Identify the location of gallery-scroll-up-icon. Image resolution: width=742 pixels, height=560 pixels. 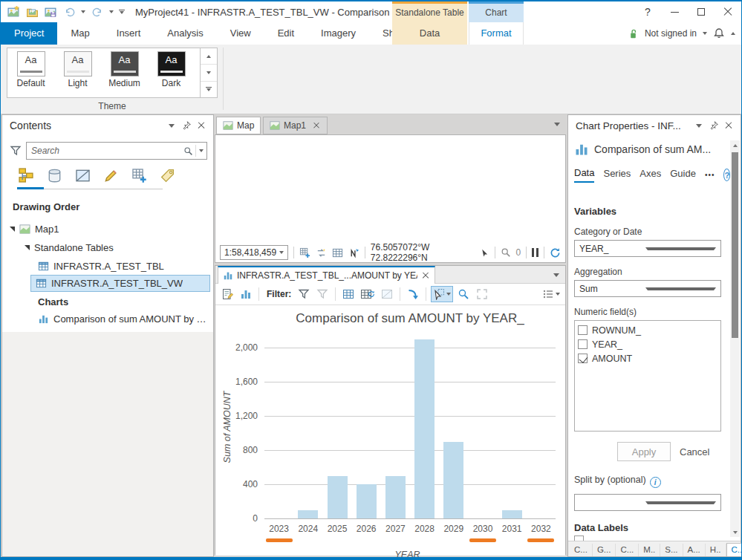
(209, 56).